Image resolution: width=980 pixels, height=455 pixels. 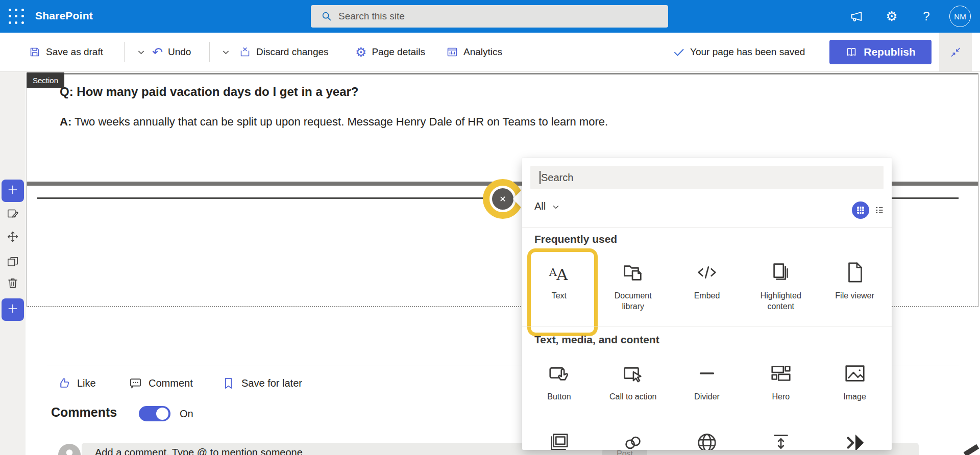 I want to click on checkmark-icon, so click(x=679, y=52).